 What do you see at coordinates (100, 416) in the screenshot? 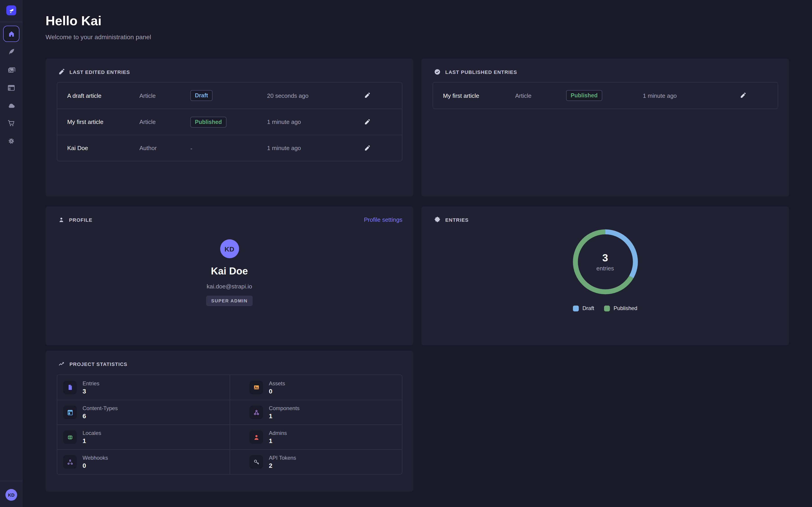
I see `stat-value: 6` at bounding box center [100, 416].